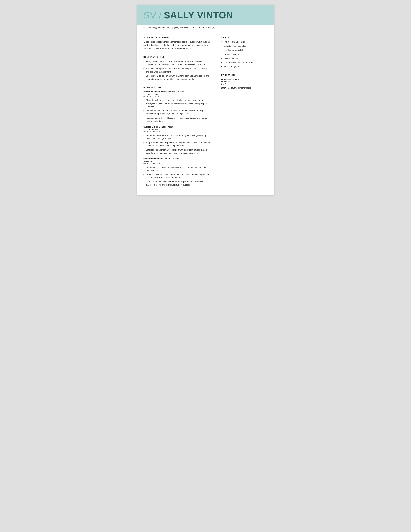 The height and width of the screenshot is (532, 411). I want to click on relevant-skills-list: Ability to break down complex mathematic…, so click(177, 70).